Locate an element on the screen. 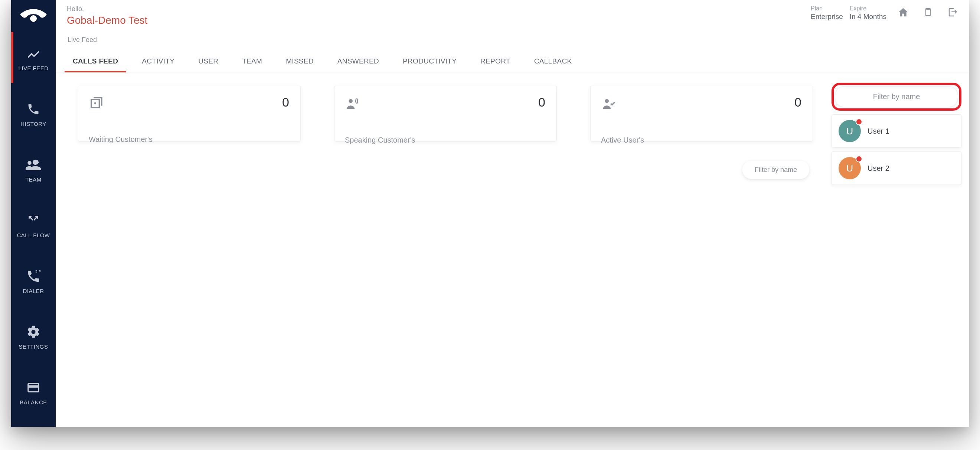 The width and height of the screenshot is (980, 450). tab-productivity: PRODUCTIVITY is located at coordinates (430, 61).